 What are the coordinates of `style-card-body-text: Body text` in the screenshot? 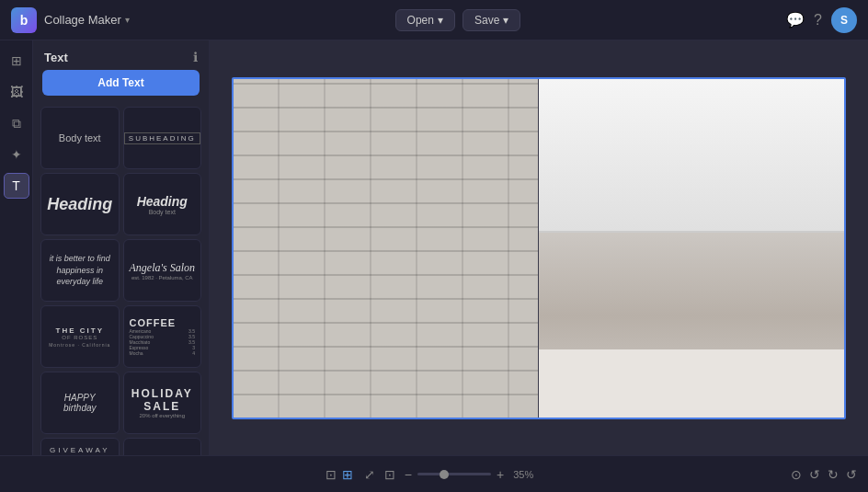 It's located at (80, 138).